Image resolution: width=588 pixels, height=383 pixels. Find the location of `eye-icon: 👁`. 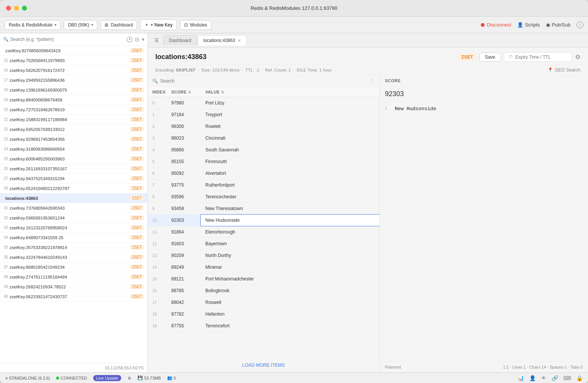

eye-icon: 👁 is located at coordinates (544, 378).